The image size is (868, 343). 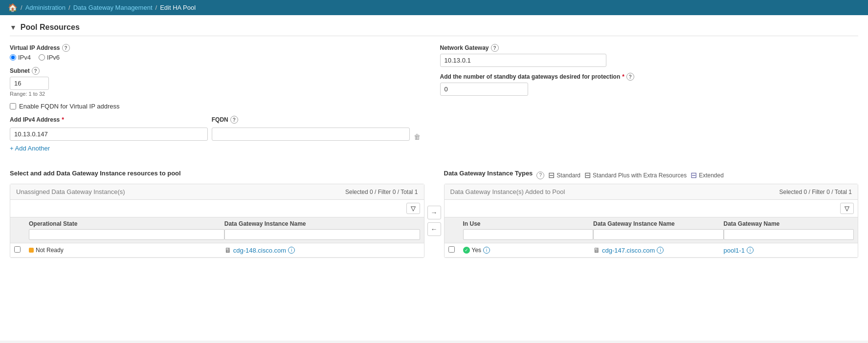 I want to click on right-filter-button: ▽, so click(x=847, y=208).